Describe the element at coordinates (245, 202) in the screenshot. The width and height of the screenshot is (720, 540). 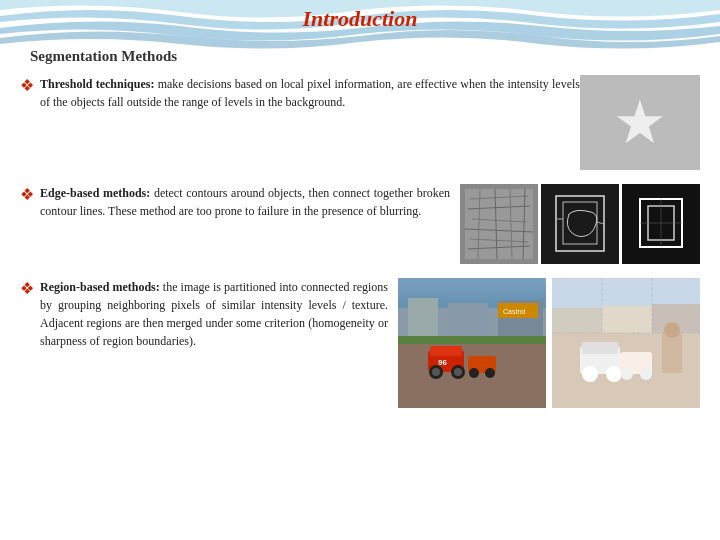
I see `edge-text: Edge-based methods: detect contours arou…` at that location.